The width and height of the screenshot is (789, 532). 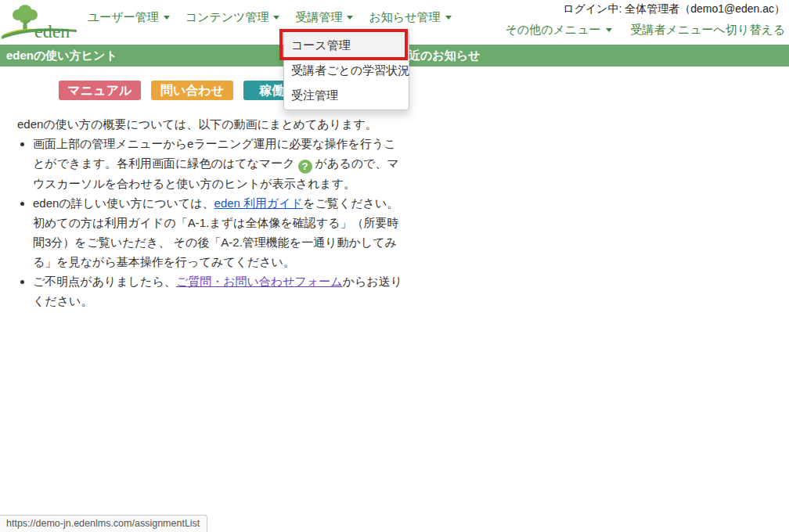 I want to click on nav-label: お知らせ管理, so click(x=404, y=17).